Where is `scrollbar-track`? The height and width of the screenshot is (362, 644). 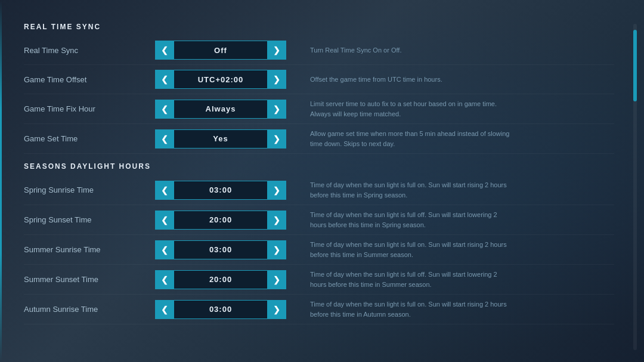 scrollbar-track is located at coordinates (635, 187).